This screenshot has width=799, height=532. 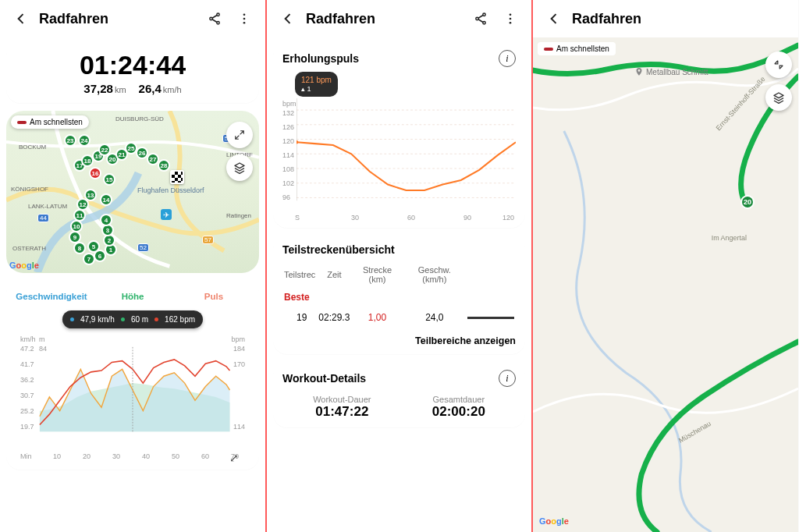 I want to click on km-marker: 20, so click(x=748, y=202).